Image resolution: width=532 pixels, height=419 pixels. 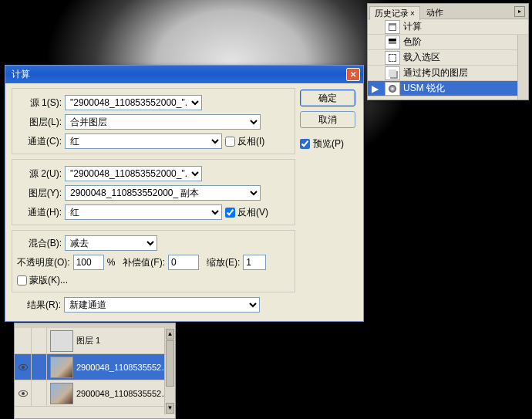 I want to click on tab-close-icon: ×, so click(x=412, y=14).